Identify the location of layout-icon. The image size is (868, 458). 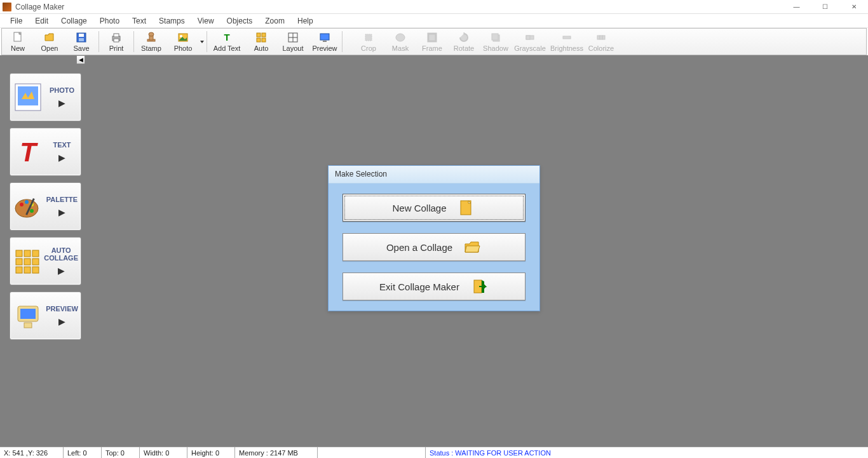
(293, 37).